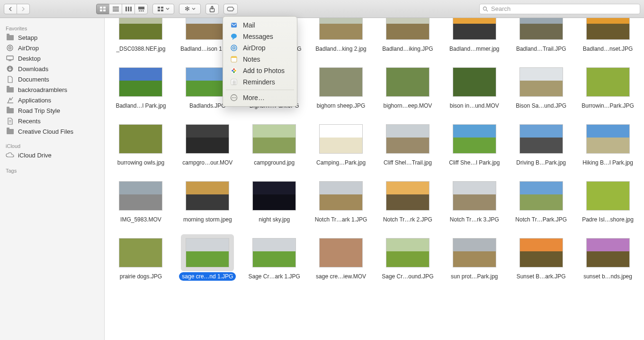 The height and width of the screenshot is (340, 644). Describe the element at coordinates (260, 71) in the screenshot. I see `share-menu-item: Add to Photos` at that location.